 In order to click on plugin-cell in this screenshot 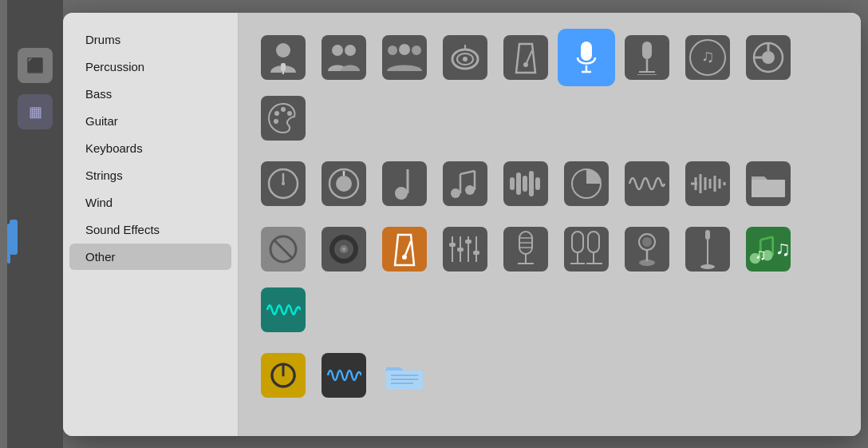, I will do `click(768, 57)`.